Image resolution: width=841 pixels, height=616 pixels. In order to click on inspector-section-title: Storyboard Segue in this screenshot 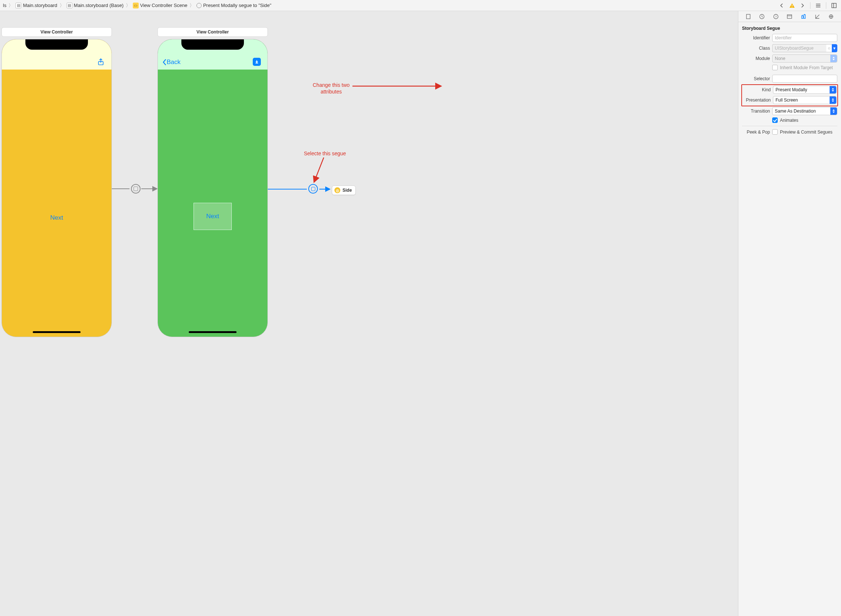, I will do `click(790, 29)`.